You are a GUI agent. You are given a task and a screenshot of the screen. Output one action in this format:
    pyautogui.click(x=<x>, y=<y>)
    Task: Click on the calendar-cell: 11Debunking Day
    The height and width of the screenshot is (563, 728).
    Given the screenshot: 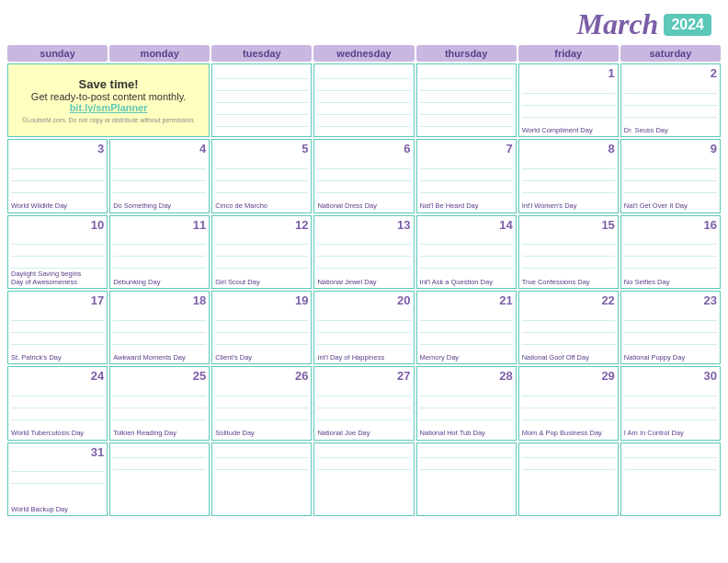 What is the action you would take?
    pyautogui.click(x=160, y=252)
    